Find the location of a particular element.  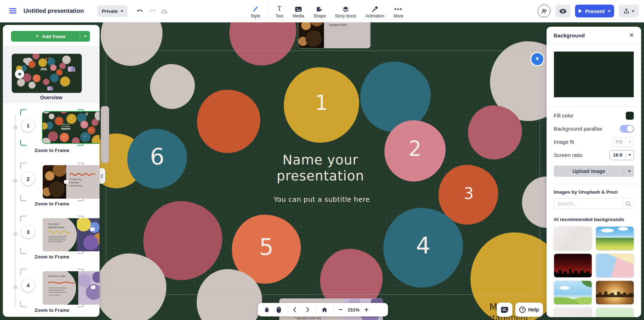

circle-number-6: 6 is located at coordinates (157, 157).